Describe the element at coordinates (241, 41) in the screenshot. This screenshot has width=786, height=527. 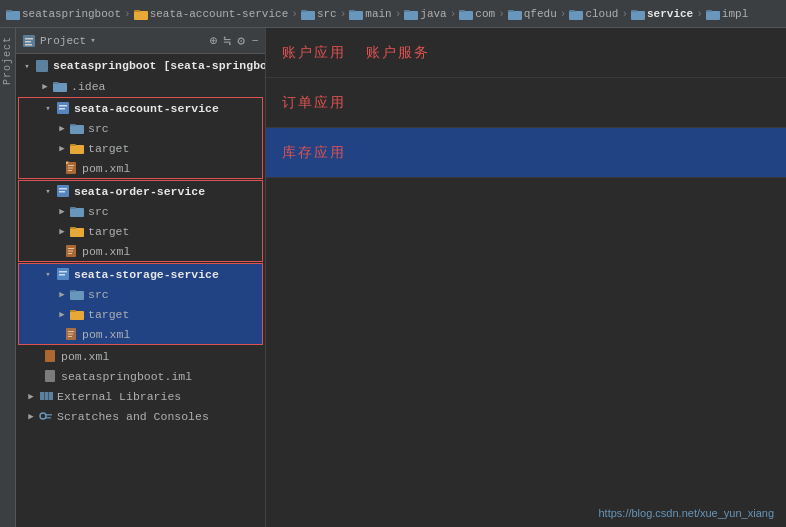
I see `settings-icon: ⚙` at that location.